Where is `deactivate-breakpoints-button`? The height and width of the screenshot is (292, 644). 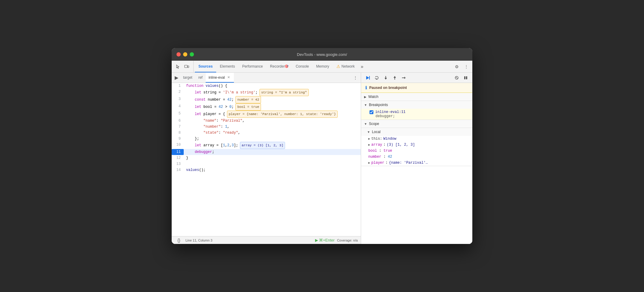
deactivate-breakpoints-button is located at coordinates (457, 78).